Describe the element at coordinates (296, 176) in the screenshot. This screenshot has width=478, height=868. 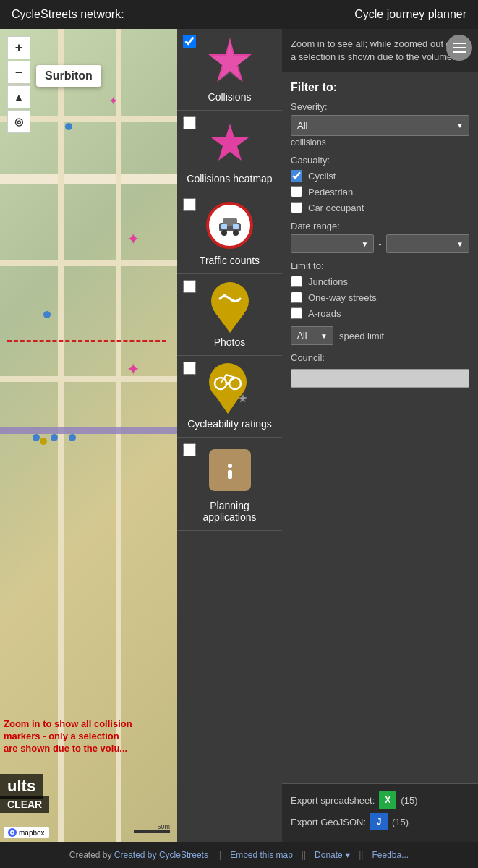
I see `cyclist-checkbox` at that location.